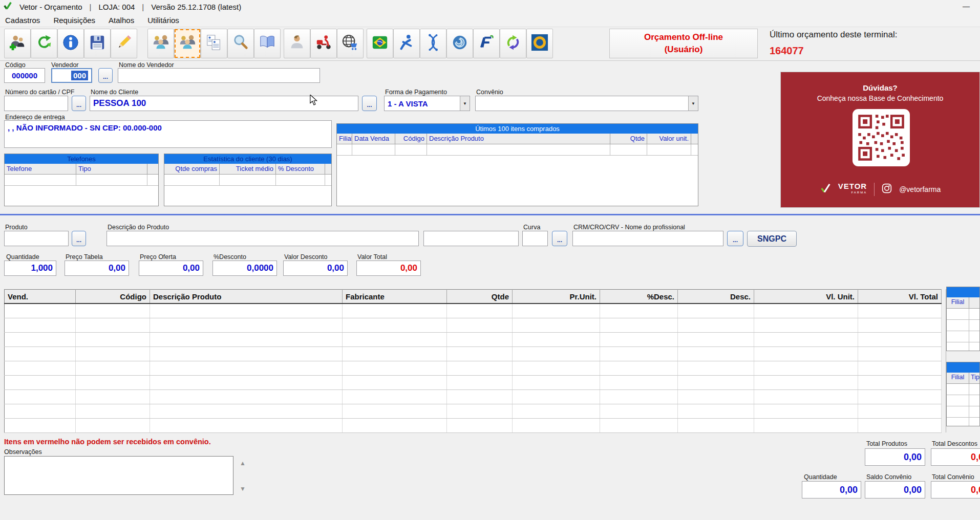 The image size is (980, 520). Describe the element at coordinates (900, 297) in the screenshot. I see `grid-col-vltotal: Vl. Total` at that location.